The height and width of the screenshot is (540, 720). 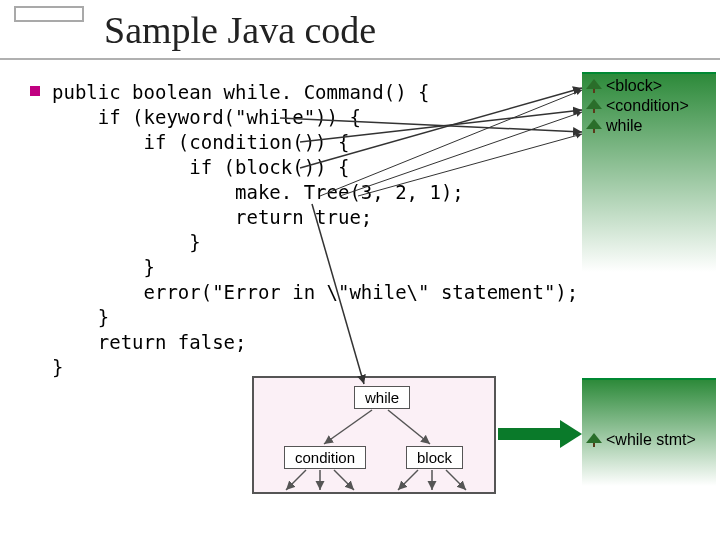 I want to click on stack-item: <condition>, so click(x=649, y=106).